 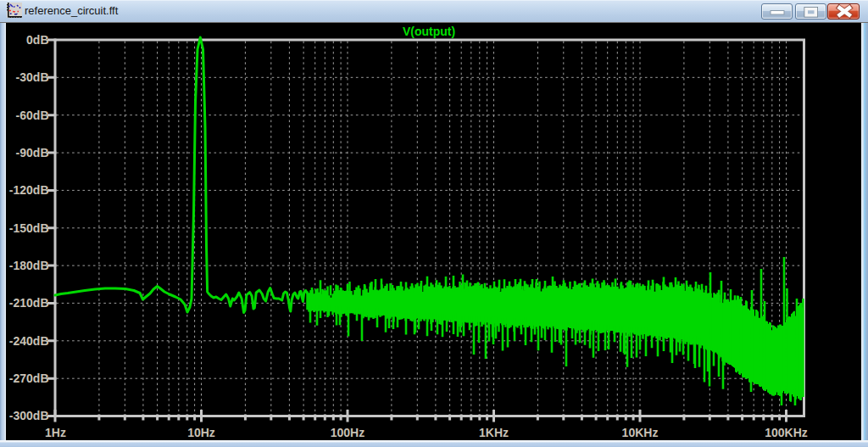 What do you see at coordinates (202, 433) in the screenshot?
I see `svg-text: 10Hz` at bounding box center [202, 433].